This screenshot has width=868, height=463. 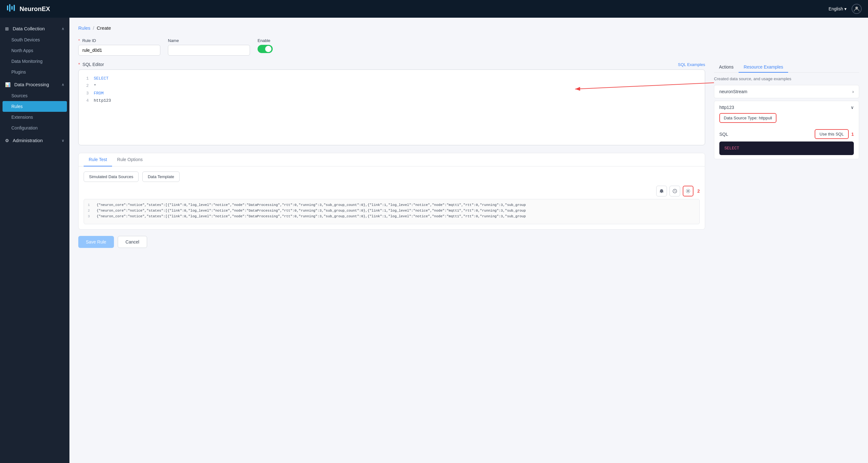 I want to click on save-rule-button: Save Rule, so click(x=96, y=242).